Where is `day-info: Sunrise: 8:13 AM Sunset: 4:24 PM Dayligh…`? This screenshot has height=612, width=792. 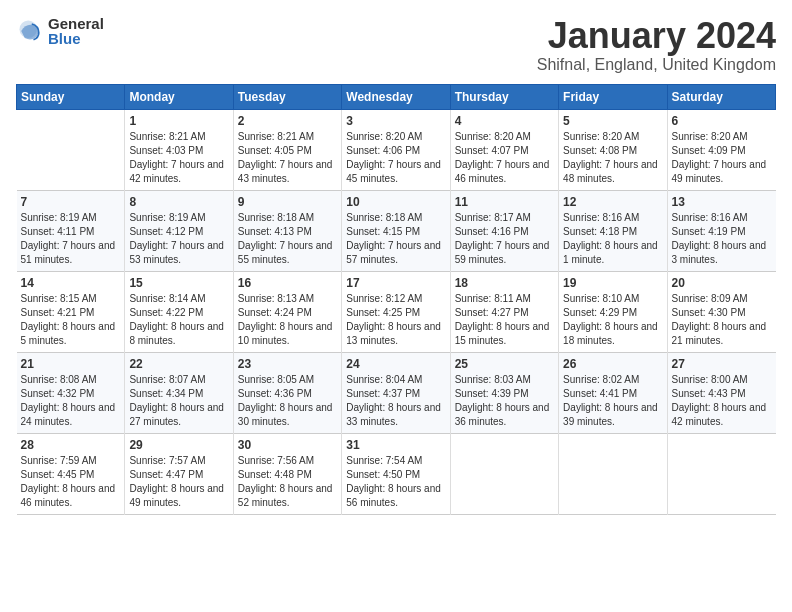
day-info: Sunrise: 8:13 AM Sunset: 4:24 PM Dayligh… is located at coordinates (288, 320).